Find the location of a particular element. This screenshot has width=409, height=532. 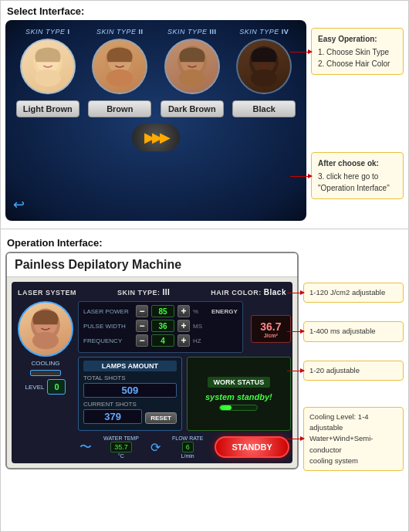

water-temp-label: WATER TEMP is located at coordinates (121, 439).